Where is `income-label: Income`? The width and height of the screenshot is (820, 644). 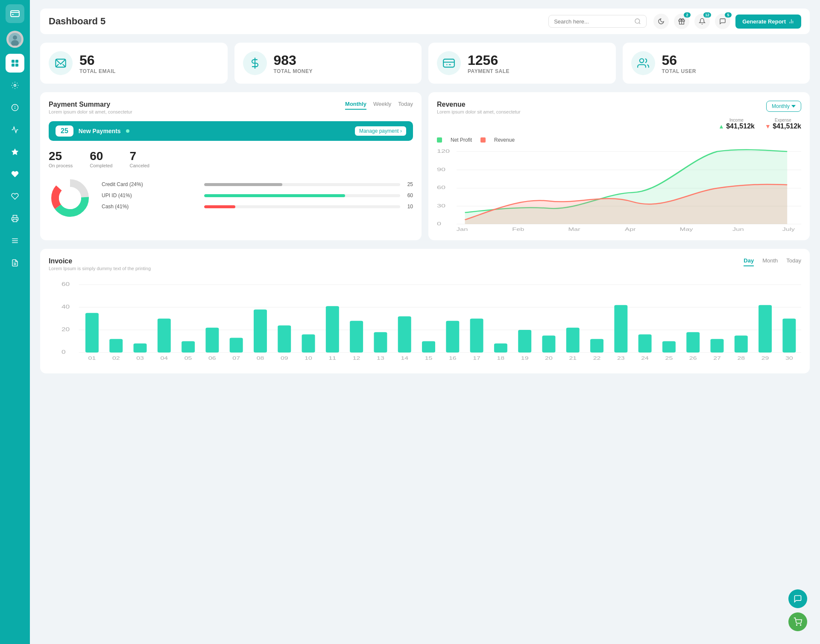
income-label: Income is located at coordinates (736, 120).